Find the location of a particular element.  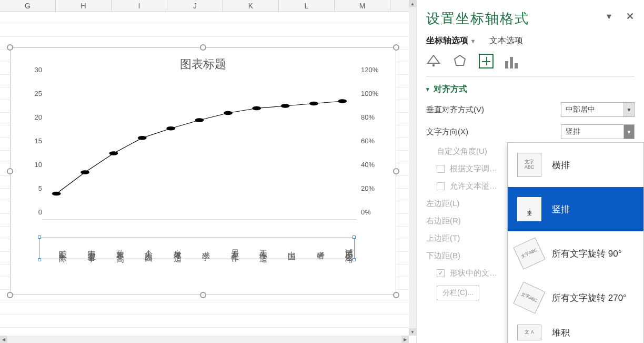

text-direction-select: 竖排 ▼ is located at coordinates (598, 132).